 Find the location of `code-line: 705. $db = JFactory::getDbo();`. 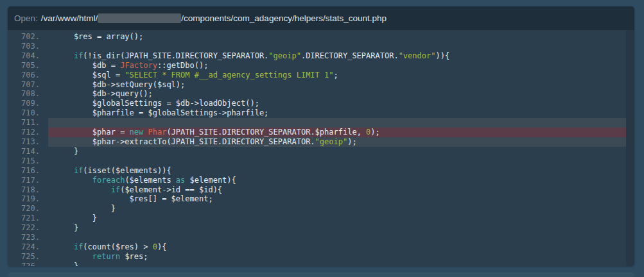

code-line: 705. $db = JFactory::getDbo(); is located at coordinates (321, 65).